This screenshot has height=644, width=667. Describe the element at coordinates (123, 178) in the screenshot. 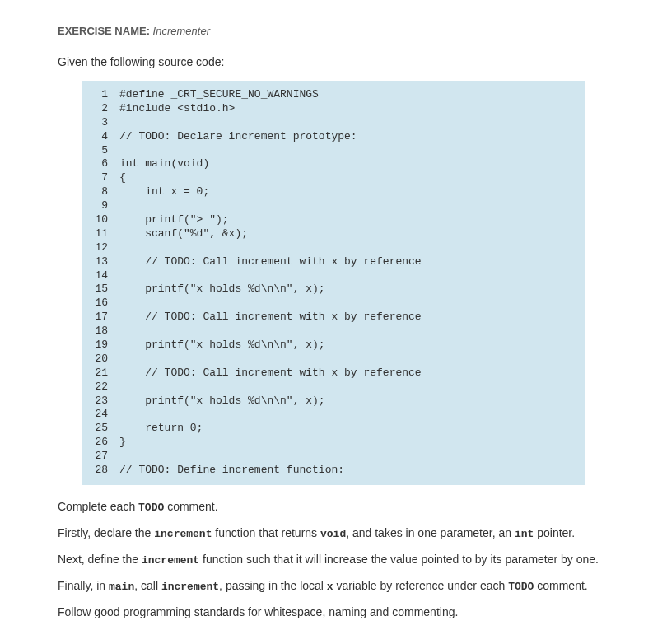

I see `line-content: {` at that location.